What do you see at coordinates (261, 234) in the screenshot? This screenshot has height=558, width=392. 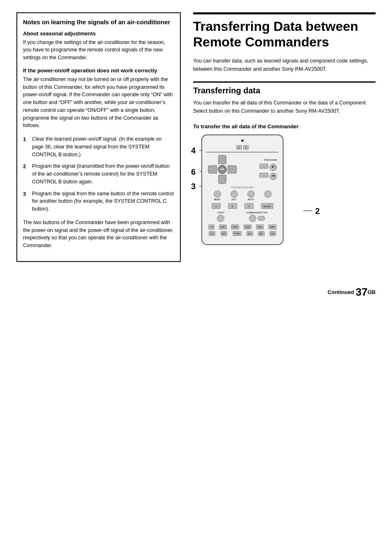 I see `src-m2: M2` at bounding box center [261, 234].